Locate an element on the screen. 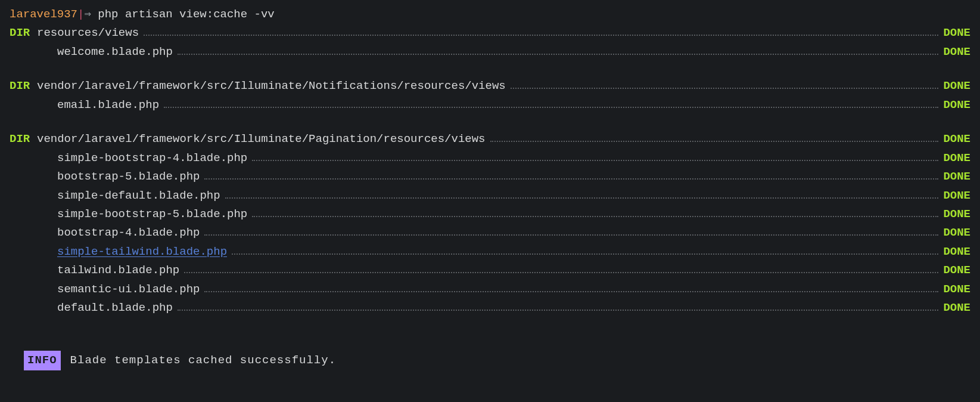  dir-row: DIRresources/viewsDONE is located at coordinates (490, 33).